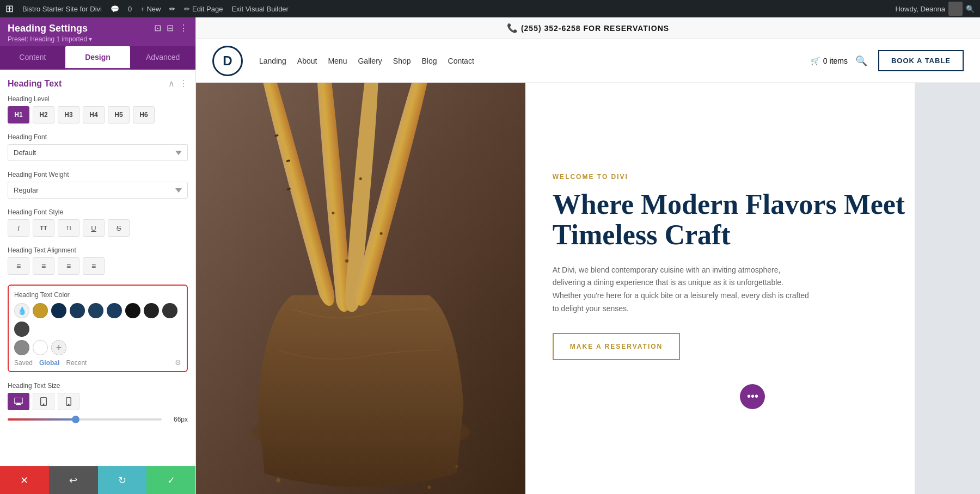  Describe the element at coordinates (69, 266) in the screenshot. I see `align-right-button: ≡` at that location.